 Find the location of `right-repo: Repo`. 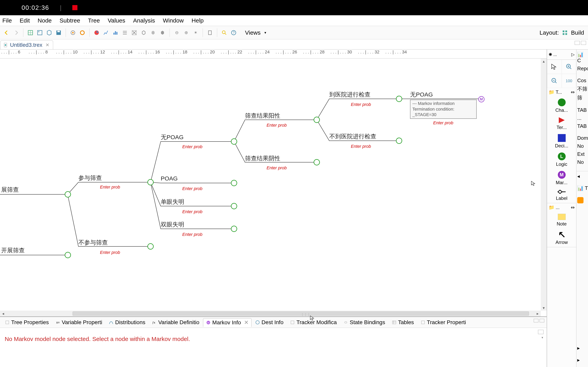

right-repo: Repo is located at coordinates (583, 68).